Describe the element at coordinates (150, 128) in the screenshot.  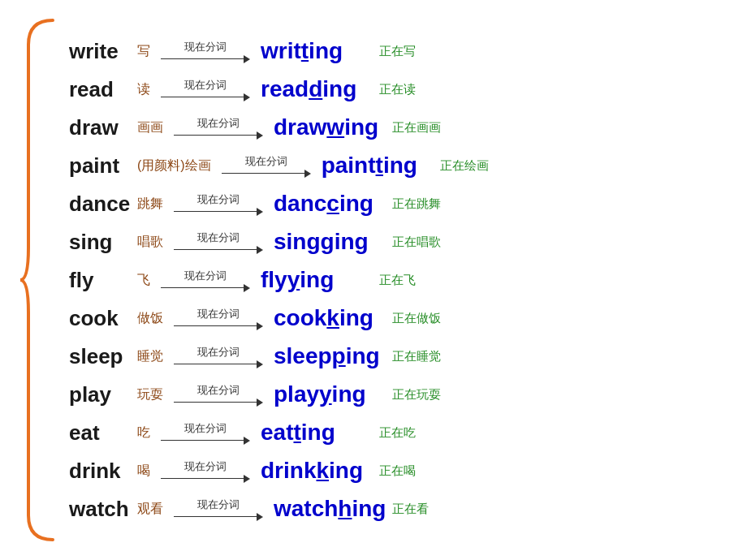
I see `chinese-base: 画画` at that location.